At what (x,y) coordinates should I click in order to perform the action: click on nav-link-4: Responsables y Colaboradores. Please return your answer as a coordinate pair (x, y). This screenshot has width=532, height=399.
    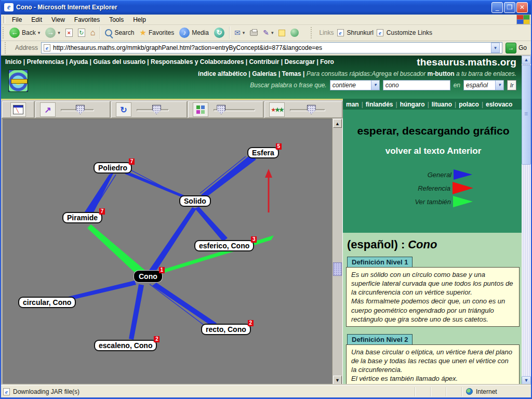
    Looking at the image, I should click on (197, 62).